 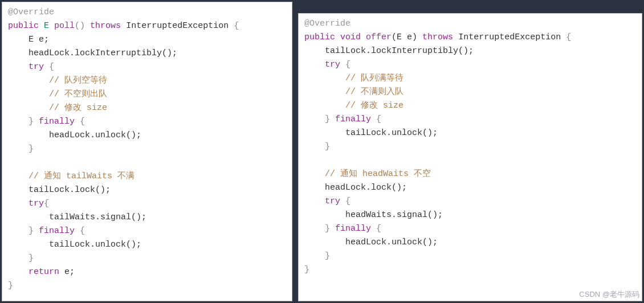 What do you see at coordinates (58, 95) in the screenshot?
I see `comment: // 不空则出队` at bounding box center [58, 95].